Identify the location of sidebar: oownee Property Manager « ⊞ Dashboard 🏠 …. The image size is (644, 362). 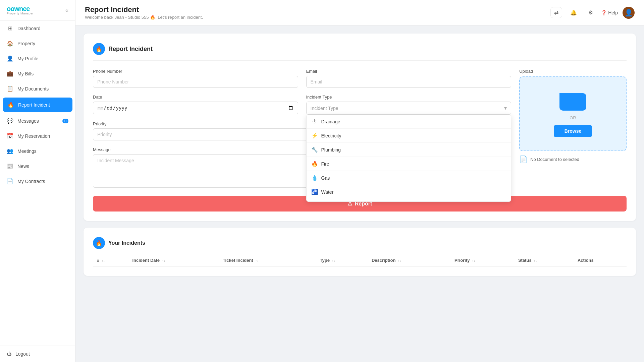
(38, 181).